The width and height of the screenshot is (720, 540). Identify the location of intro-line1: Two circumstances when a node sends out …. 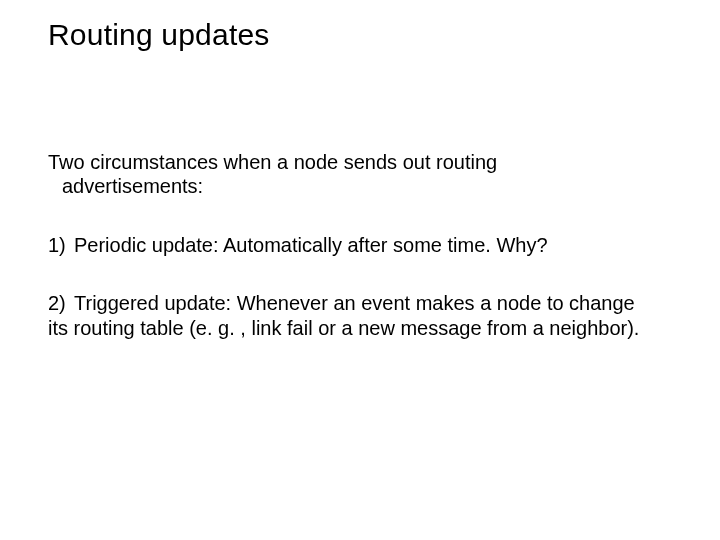
(272, 162).